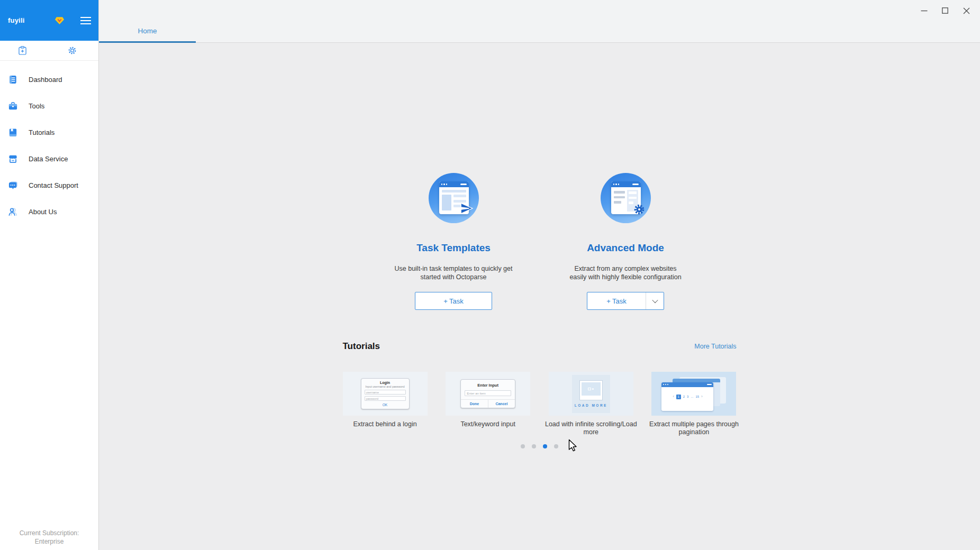 The width and height of the screenshot is (980, 550). What do you see at coordinates (385, 392) in the screenshot?
I see `username-field: username` at bounding box center [385, 392].